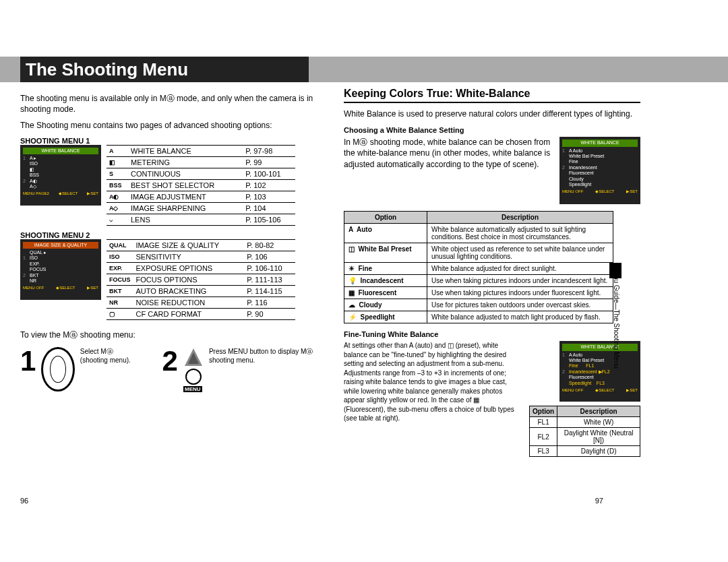 The height and width of the screenshot is (562, 728). What do you see at coordinates (585, 431) in the screenshot?
I see `fluorescent-table: Option Description FL1White (W)FL2Daylig…` at bounding box center [585, 431].